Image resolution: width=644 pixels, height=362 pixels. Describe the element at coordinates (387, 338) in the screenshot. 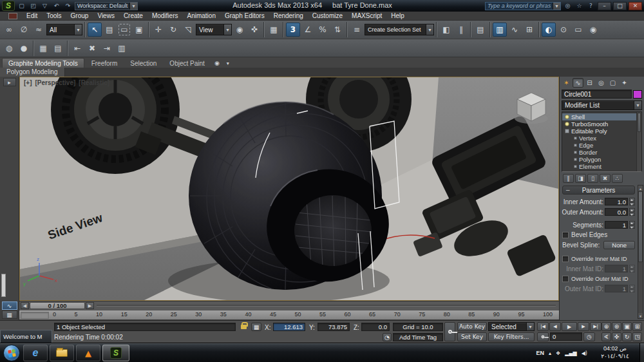

I see `time-tag-icon: ◔` at that location.